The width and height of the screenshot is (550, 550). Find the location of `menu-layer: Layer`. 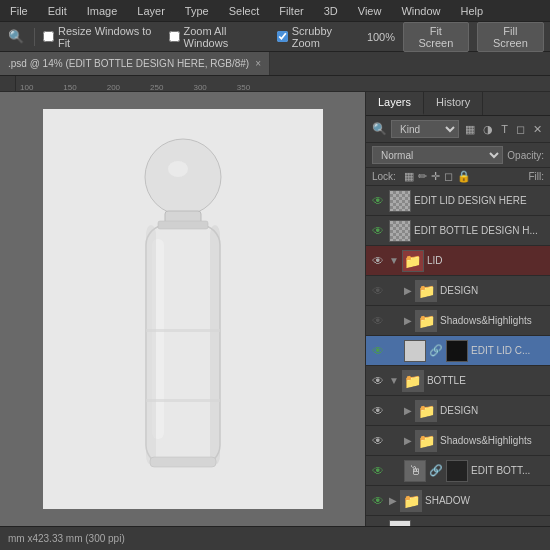

menu-layer: Layer is located at coordinates (151, 11).